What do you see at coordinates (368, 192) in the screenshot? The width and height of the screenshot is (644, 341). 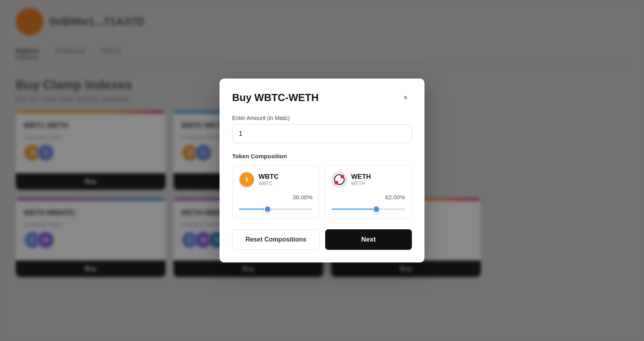 I see `token-card-weth: WETH WETH 62.00%` at bounding box center [368, 192].